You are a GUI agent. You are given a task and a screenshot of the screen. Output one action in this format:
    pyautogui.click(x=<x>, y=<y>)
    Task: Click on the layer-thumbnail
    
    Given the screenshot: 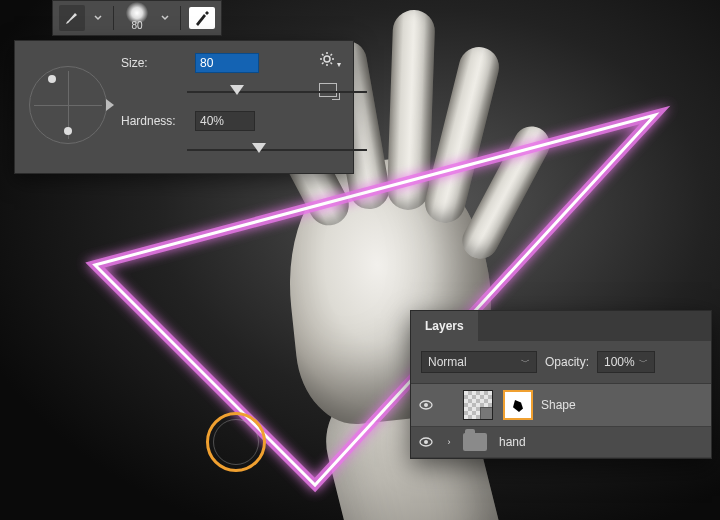 What is the action you would take?
    pyautogui.click(x=478, y=405)
    